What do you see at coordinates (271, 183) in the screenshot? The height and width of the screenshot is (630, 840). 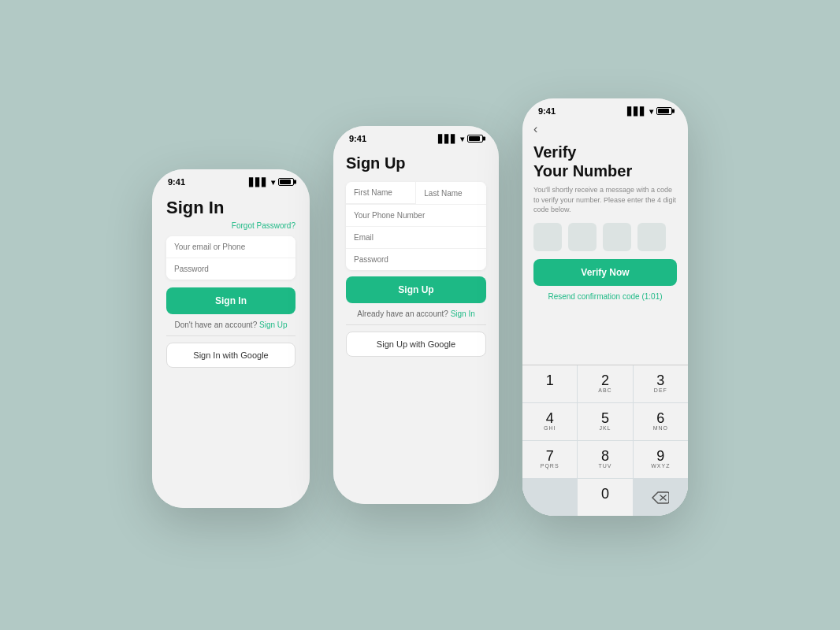 I see `status-icons-signin: ▋▋▋ ▾` at bounding box center [271, 183].